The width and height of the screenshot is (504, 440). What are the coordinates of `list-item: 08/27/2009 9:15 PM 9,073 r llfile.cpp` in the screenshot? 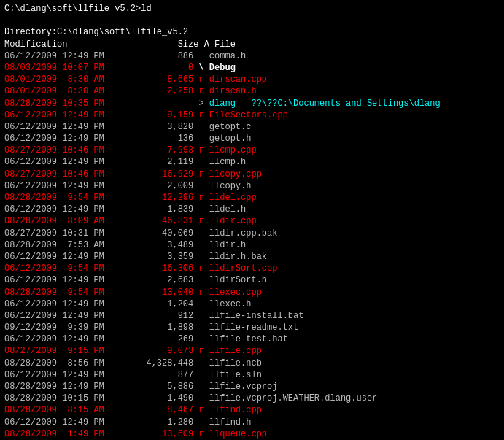 It's located at (252, 351).